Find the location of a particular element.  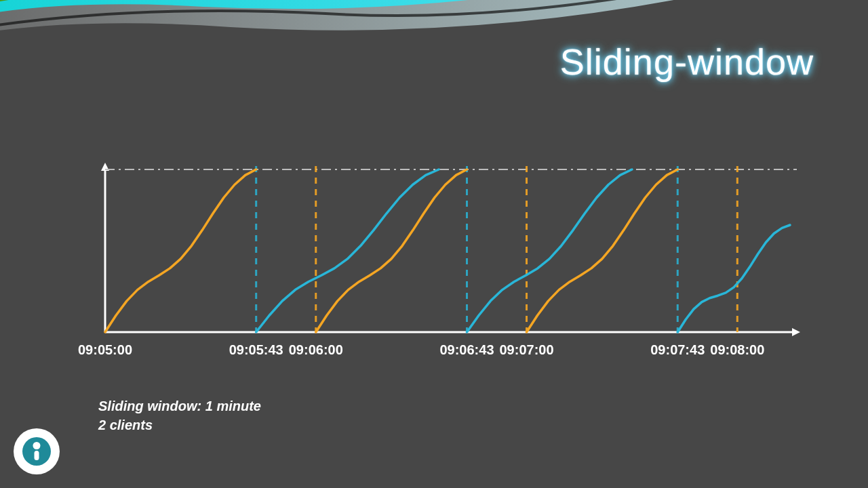

x-tick-label: 09:06:43 is located at coordinates (467, 350).